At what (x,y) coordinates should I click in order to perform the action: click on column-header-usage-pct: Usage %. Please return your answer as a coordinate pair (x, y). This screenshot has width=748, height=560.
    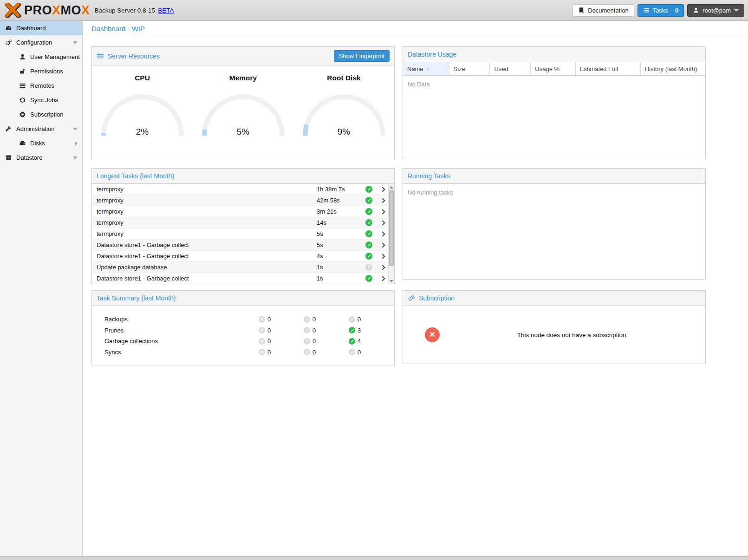
    Looking at the image, I should click on (553, 69).